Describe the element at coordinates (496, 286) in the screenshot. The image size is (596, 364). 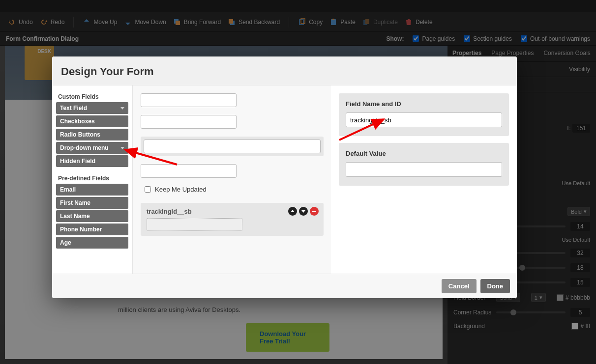
I see `done-button: Done` at that location.